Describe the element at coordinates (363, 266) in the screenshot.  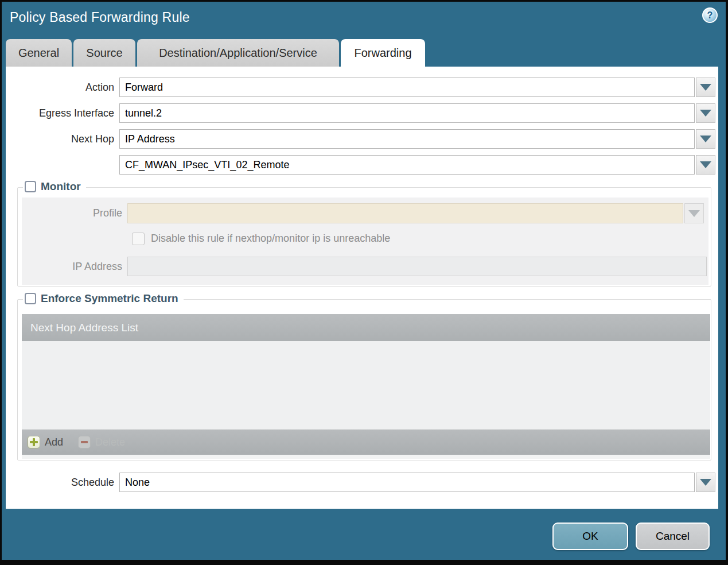
I see `monitor-ip-address-row: IP Address` at that location.